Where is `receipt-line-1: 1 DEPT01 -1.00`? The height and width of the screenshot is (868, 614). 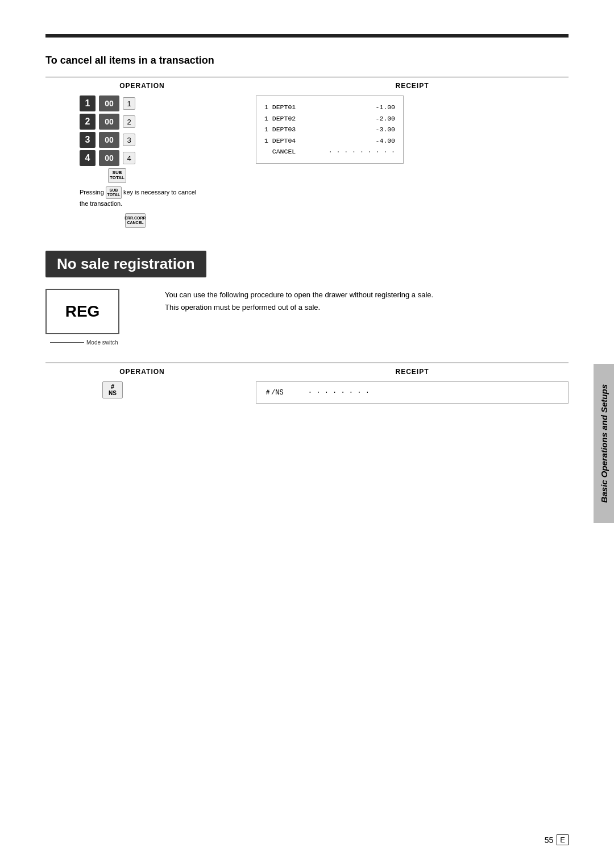 receipt-line-1: 1 DEPT01 -1.00 is located at coordinates (330, 107).